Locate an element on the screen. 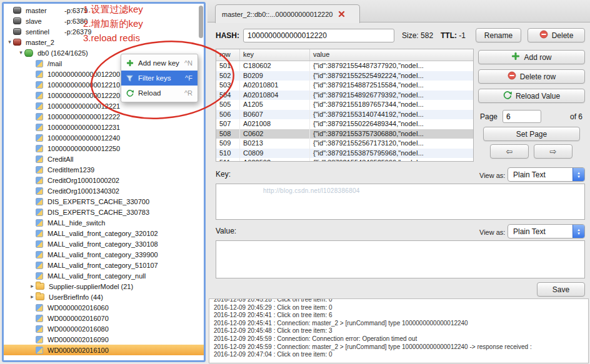 This screenshot has height=364, width=590. tree-item: WD0000002016070 is located at coordinates (104, 318).